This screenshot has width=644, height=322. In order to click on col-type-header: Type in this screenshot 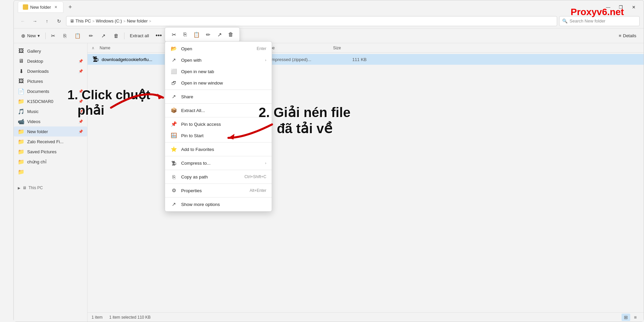, I will do `click(300, 48)`.